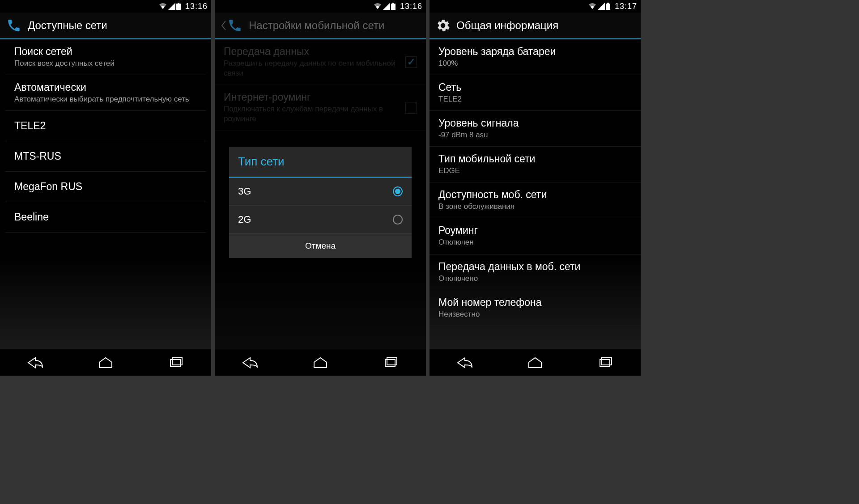 The height and width of the screenshot is (504, 859). What do you see at coordinates (535, 99) in the screenshot?
I see `item-value: TELE2` at bounding box center [535, 99].